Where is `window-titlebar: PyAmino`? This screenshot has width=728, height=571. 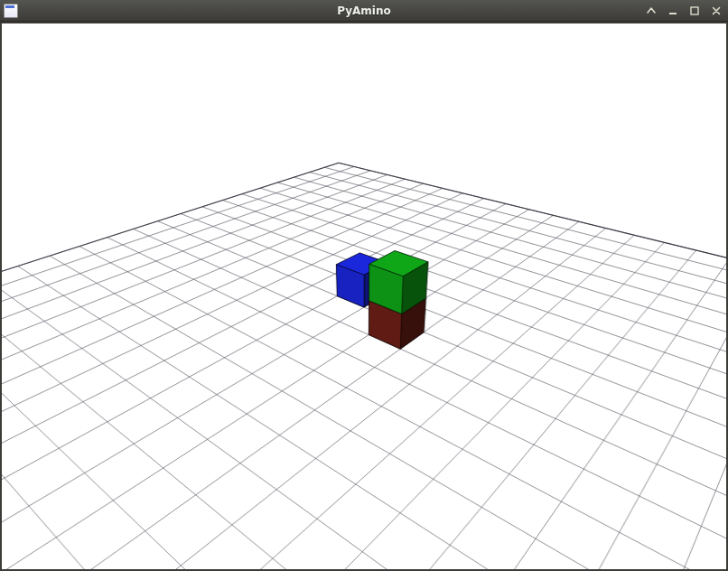
window-titlebar: PyAmino is located at coordinates (364, 11).